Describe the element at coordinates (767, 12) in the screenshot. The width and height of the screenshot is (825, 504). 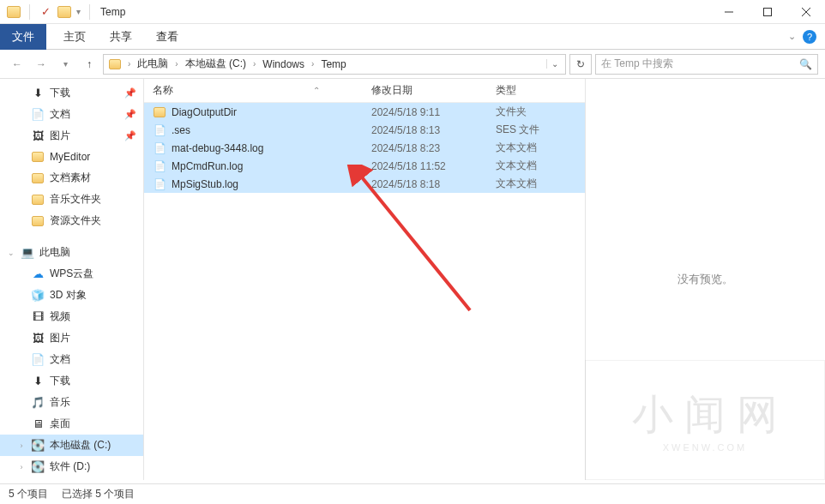
I see `maximize-button` at that location.